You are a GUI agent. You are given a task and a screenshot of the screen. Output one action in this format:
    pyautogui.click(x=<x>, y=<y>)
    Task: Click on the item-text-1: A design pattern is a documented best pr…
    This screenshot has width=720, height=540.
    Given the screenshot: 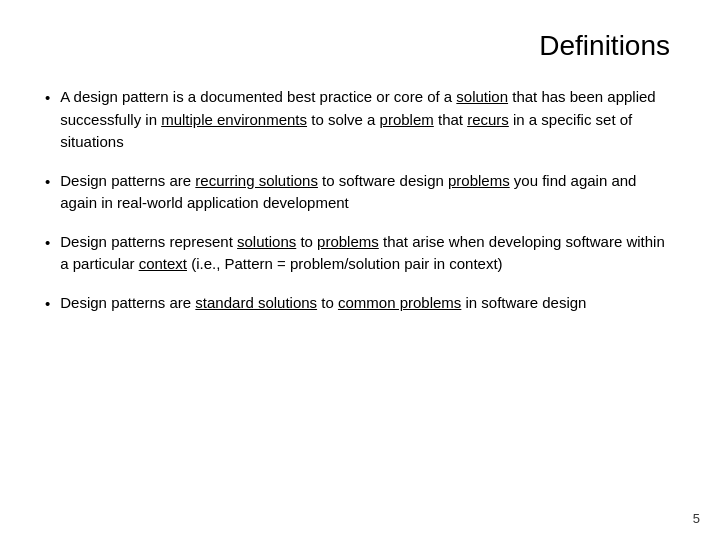 What is the action you would take?
    pyautogui.click(x=368, y=120)
    